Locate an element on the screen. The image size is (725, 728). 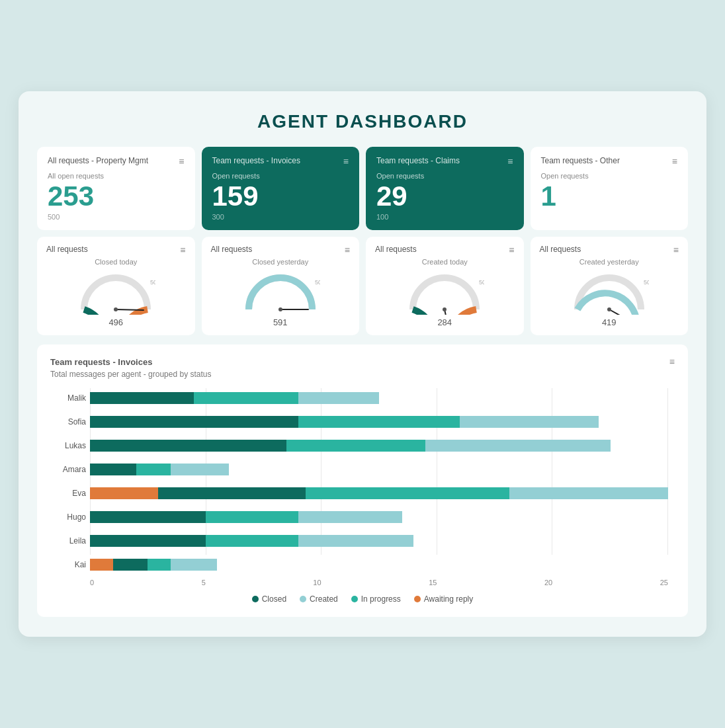
legend-label: In progress is located at coordinates (381, 599).